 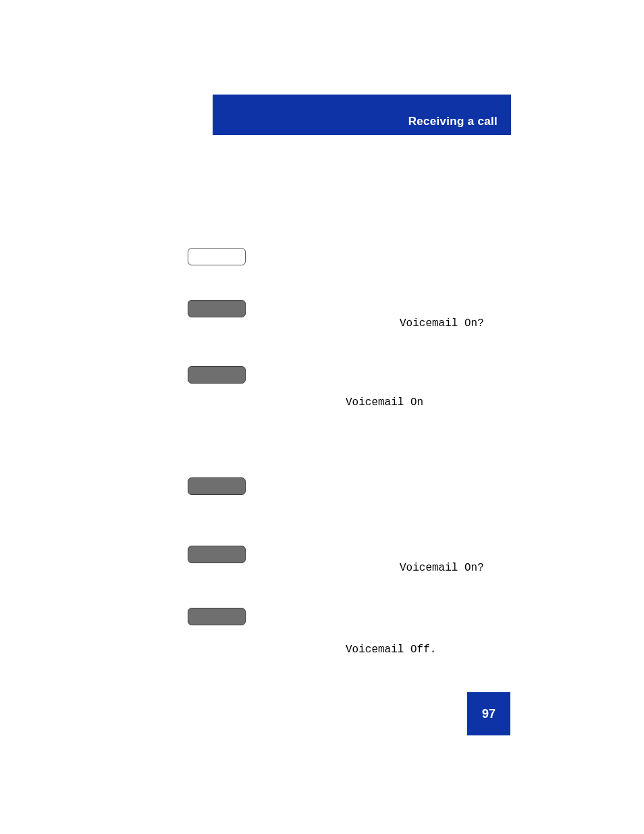 What do you see at coordinates (391, 650) in the screenshot?
I see `display-text: Voicemail Off.` at bounding box center [391, 650].